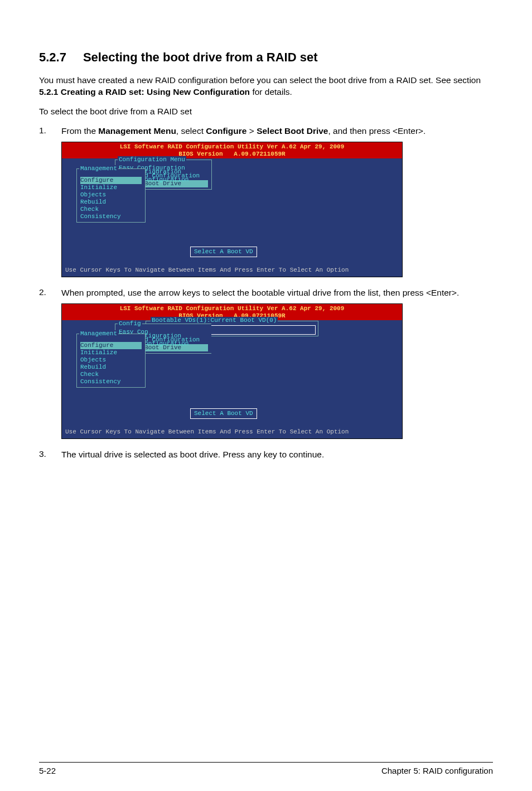  Describe the element at coordinates (232, 372) in the screenshot. I see `bios-screenshot-2: LSI Software RAID Configuration Utility …` at that location.